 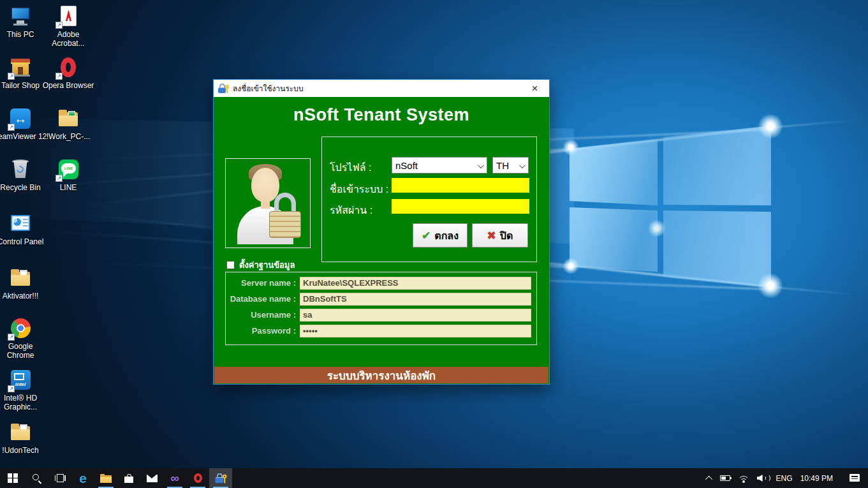 I want to click on ok-button-label: ตกลง, so click(x=446, y=236).